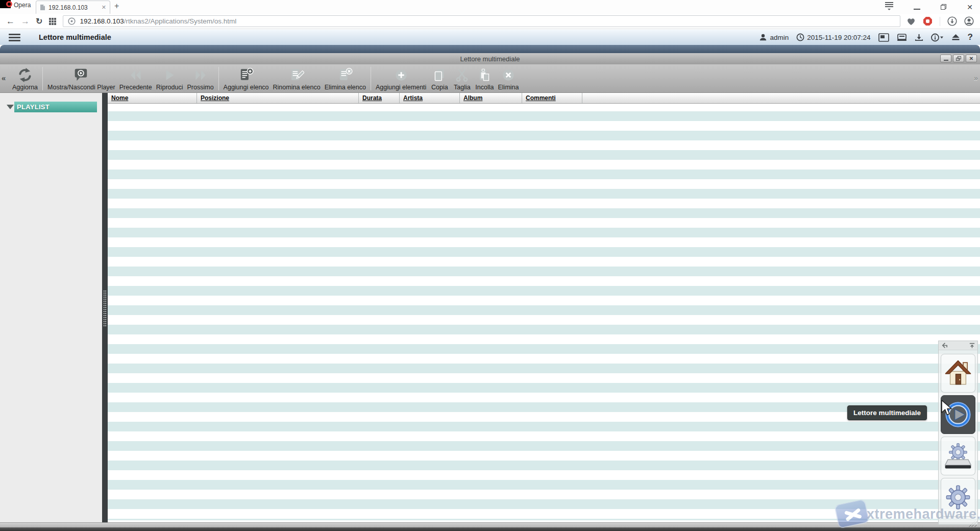 The height and width of the screenshot is (531, 980). Describe the element at coordinates (490, 37) in the screenshot. I see `app-header: Lettore multimediale admin 2015-11-19 20…` at that location.